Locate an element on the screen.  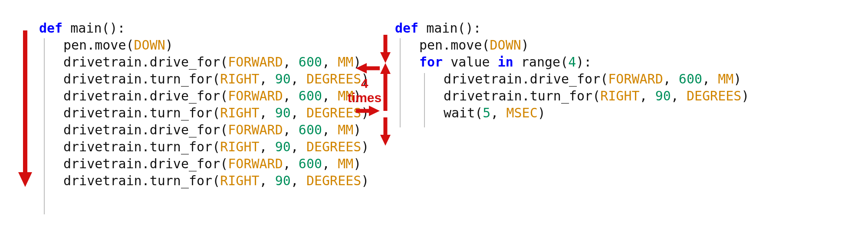
arrow-down-short-icon is located at coordinates (385, 49).